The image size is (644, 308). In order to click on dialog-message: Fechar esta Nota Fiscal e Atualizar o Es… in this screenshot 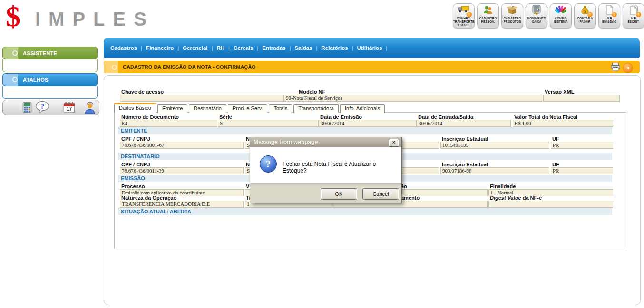, I will do `click(342, 167)`.